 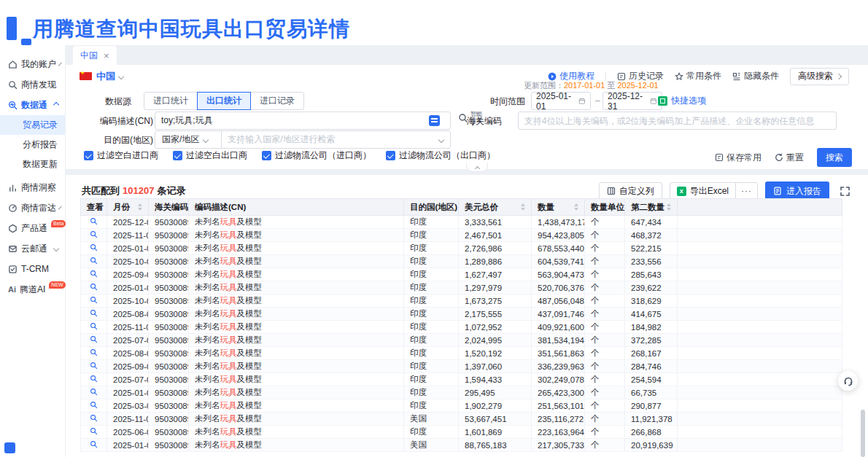 What do you see at coordinates (94, 445) in the screenshot?
I see `cell-view` at bounding box center [94, 445].